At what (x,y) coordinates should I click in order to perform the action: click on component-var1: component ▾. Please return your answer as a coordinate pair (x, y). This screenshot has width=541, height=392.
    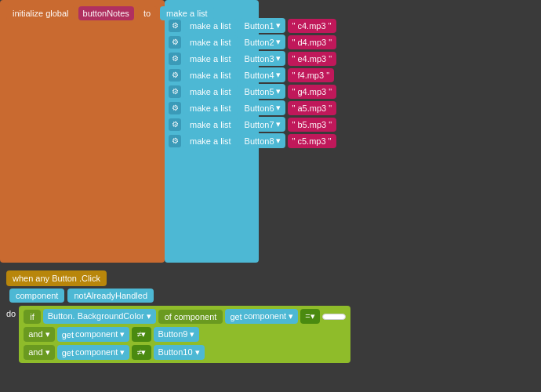
    Looking at the image, I should click on (268, 317).